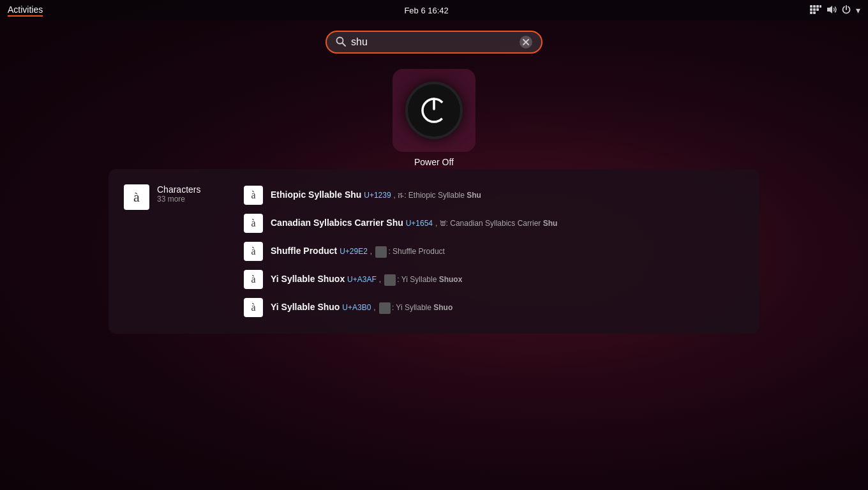 The height and width of the screenshot is (490, 868). What do you see at coordinates (434, 42) in the screenshot?
I see `search-box` at bounding box center [434, 42].